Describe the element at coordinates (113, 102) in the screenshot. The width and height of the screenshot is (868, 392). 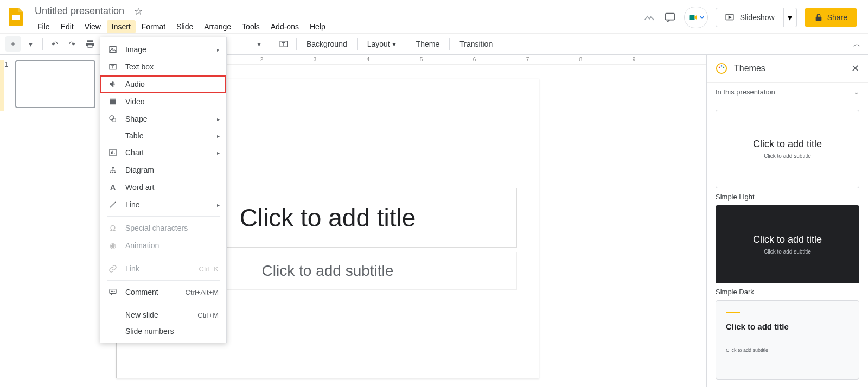
I see `video-icon` at that location.